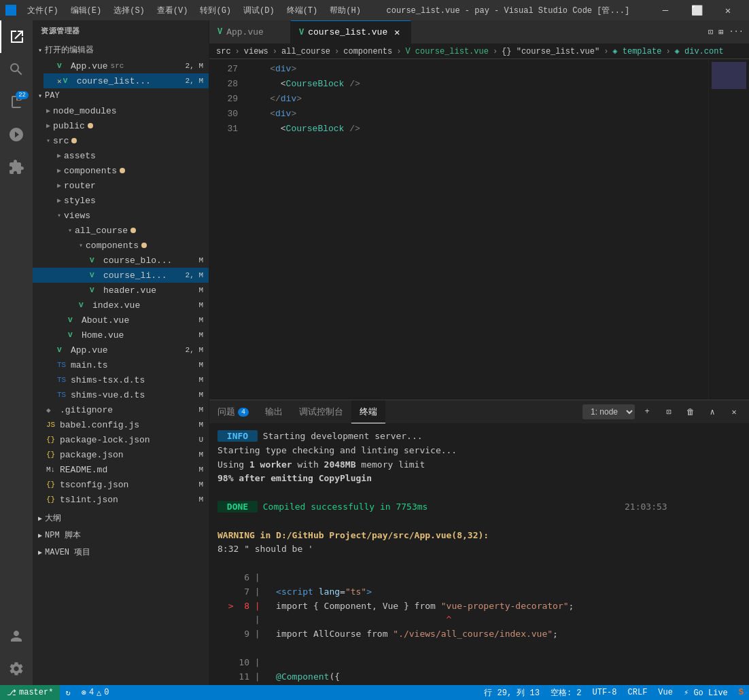  I want to click on menu-goto: 转到(G), so click(215, 11).